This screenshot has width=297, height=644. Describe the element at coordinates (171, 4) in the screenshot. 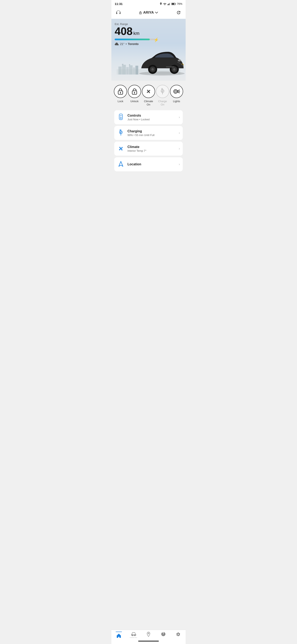

I see `status-icons: 76%` at that location.